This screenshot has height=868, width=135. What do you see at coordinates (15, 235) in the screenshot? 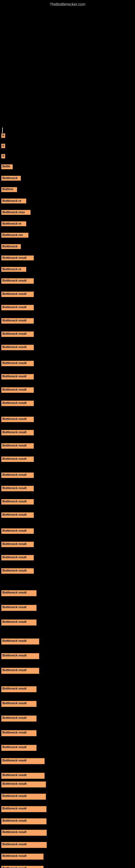
I see `bottleneck-result-label: Bottleneck res` at bounding box center [15, 235].